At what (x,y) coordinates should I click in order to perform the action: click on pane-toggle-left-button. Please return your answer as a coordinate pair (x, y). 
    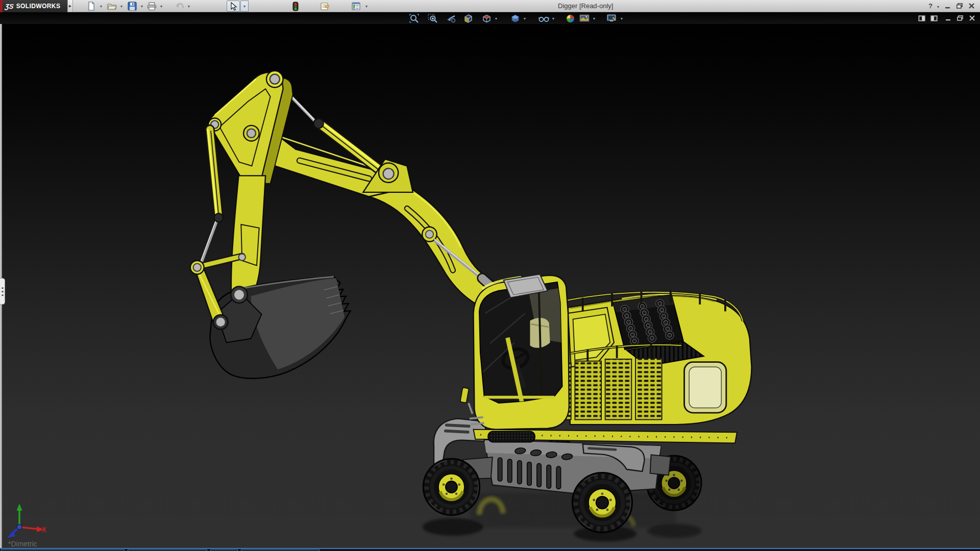
    Looking at the image, I should click on (922, 18).